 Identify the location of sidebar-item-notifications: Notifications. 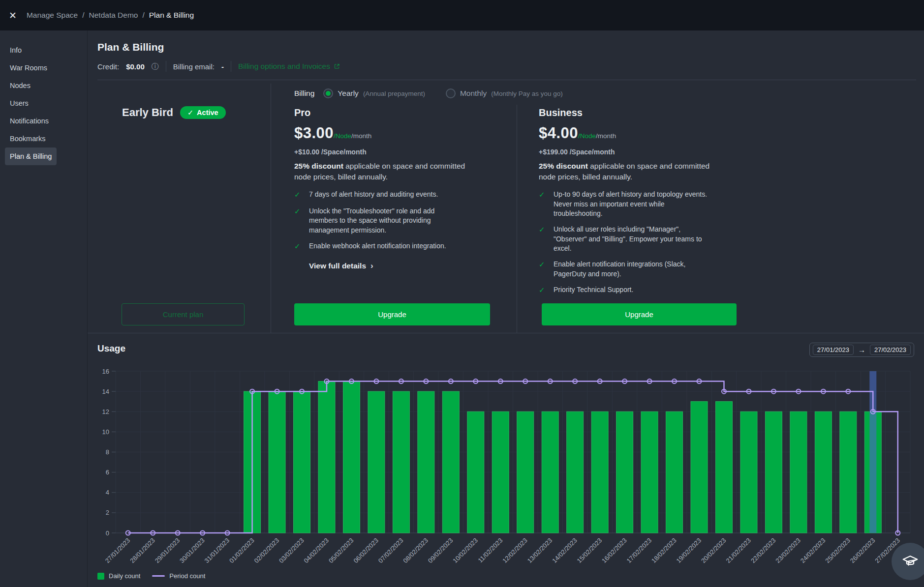
(30, 121).